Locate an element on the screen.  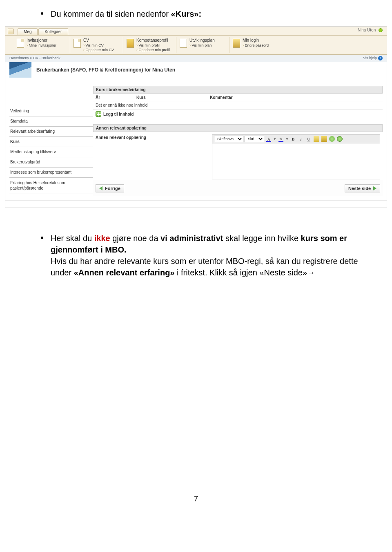
text-run: Du kommer da til siden nedenfor is located at coordinates (111, 14).